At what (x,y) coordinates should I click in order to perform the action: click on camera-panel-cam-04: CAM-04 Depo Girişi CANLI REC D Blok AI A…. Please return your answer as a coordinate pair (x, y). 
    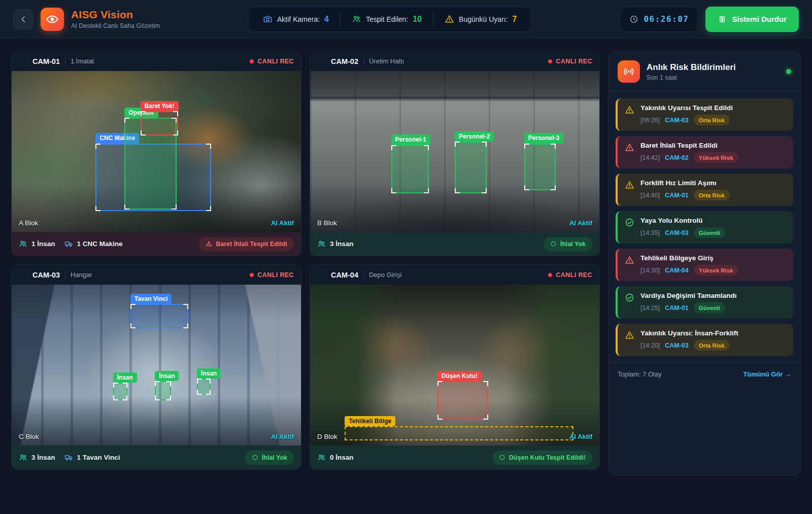
    Looking at the image, I should click on (455, 367).